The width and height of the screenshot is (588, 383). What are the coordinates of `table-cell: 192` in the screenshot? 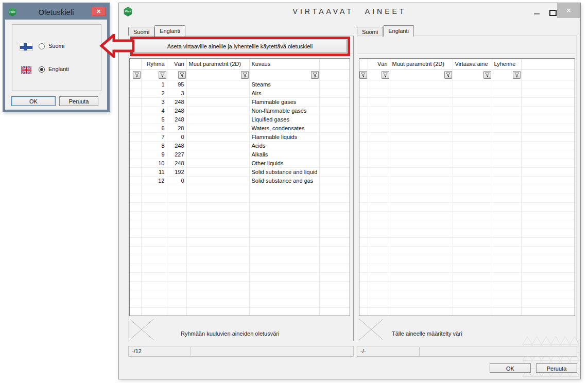 It's located at (177, 172).